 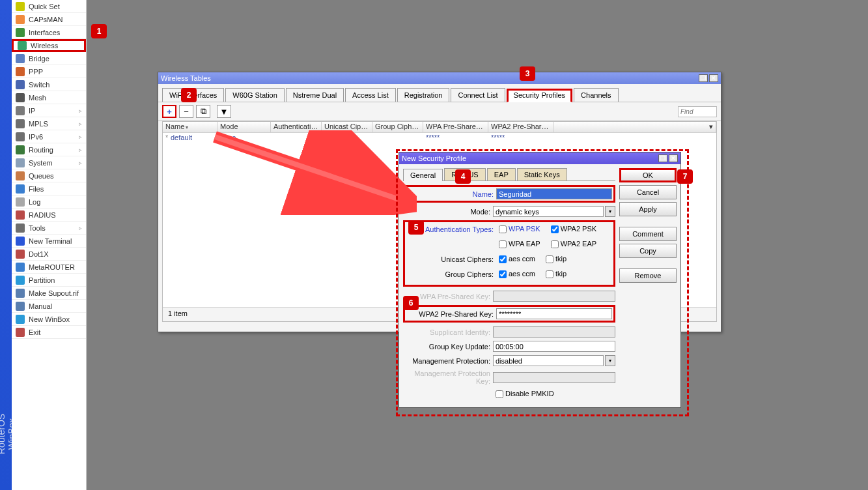 I want to click on disable-pmkid-checkbox: Disable PMKID, so click(x=524, y=394).